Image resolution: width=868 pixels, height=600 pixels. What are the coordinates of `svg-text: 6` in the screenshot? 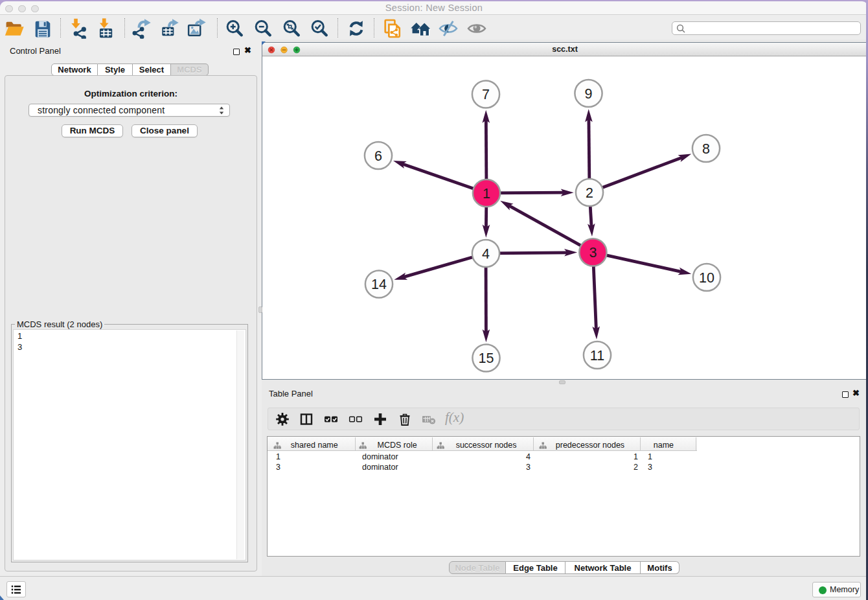 It's located at (378, 156).